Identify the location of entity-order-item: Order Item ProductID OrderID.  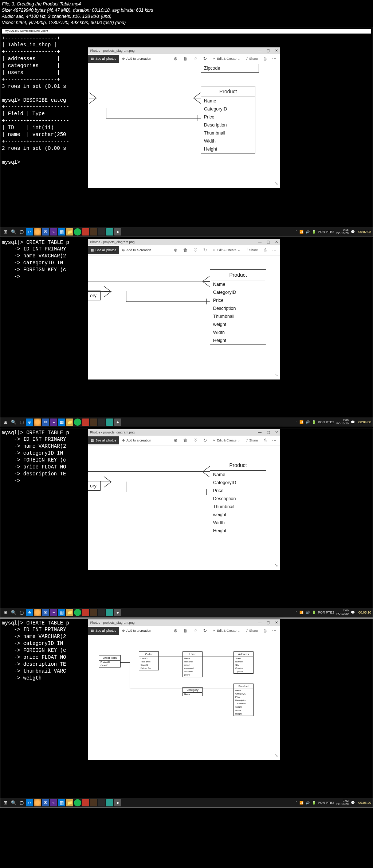
(110, 661).